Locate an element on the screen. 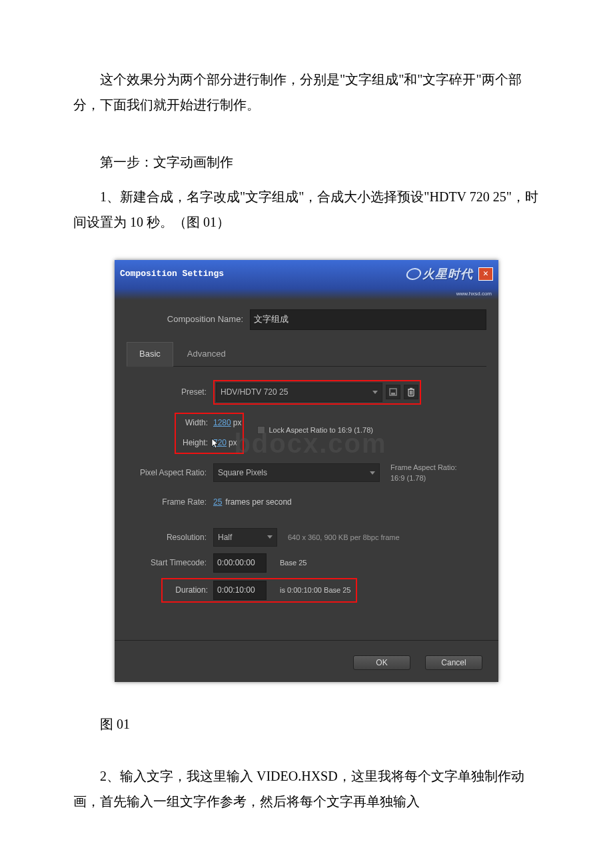  delete-preset-button is located at coordinates (411, 392).